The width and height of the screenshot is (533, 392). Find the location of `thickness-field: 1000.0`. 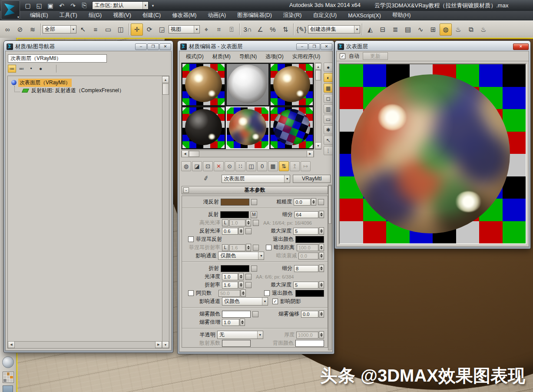

thickness-field: 1000.0 is located at coordinates (308, 335).